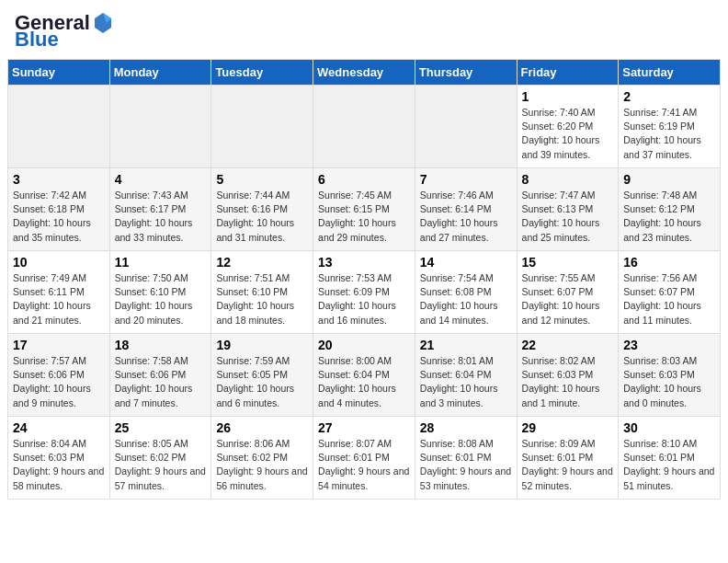 The height and width of the screenshot is (563, 728). Describe the element at coordinates (568, 127) in the screenshot. I see `calendar-cell: 1Sunrise: 7:40 AMSunset: 6:20 PMDaylight…` at that location.